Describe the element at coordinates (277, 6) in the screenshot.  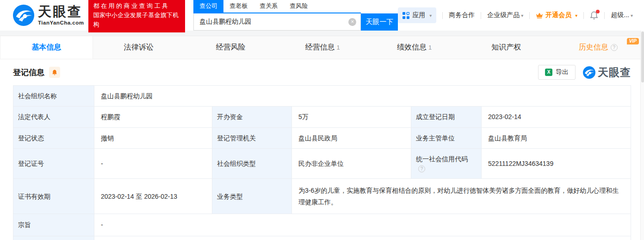
I see `search-tabs: 查公司 查老板 查关系 查风险` at that location.